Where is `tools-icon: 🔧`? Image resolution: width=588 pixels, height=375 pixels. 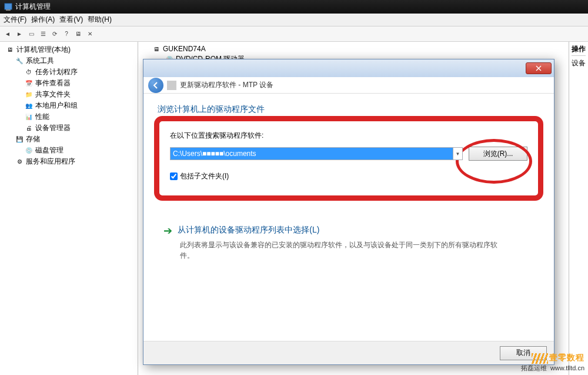 tools-icon: 🔧 is located at coordinates (19, 61).